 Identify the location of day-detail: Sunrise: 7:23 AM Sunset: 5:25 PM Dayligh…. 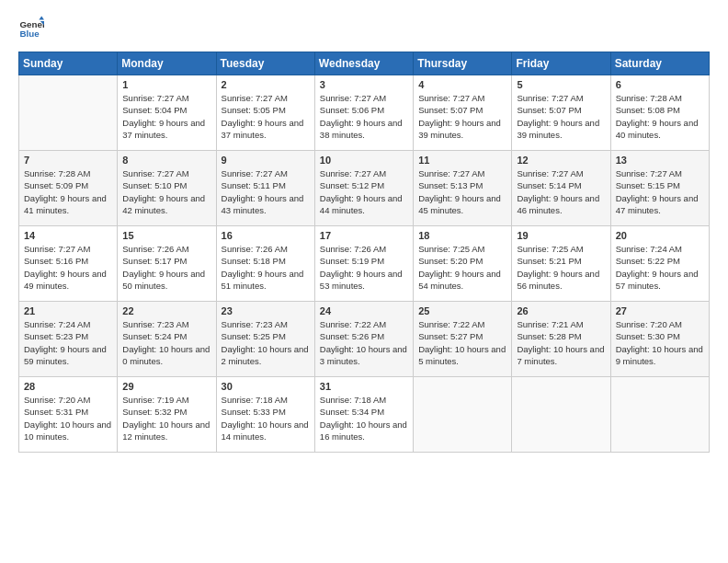
(266, 342).